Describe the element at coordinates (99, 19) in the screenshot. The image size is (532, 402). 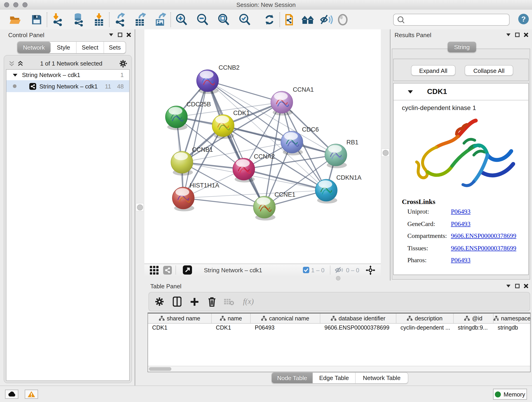
I see `import-table-icon` at that location.